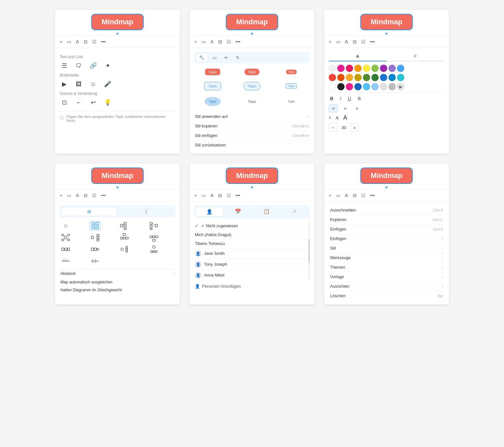 This screenshot has width=504, height=447. I want to click on person-unassigned: ✓ ✓ Nicht zugewiesen, so click(252, 226).